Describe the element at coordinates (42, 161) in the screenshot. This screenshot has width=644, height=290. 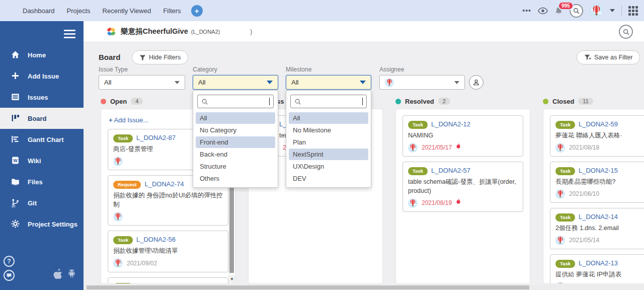
I see `sidebar-item-wiki: WWiki` at that location.